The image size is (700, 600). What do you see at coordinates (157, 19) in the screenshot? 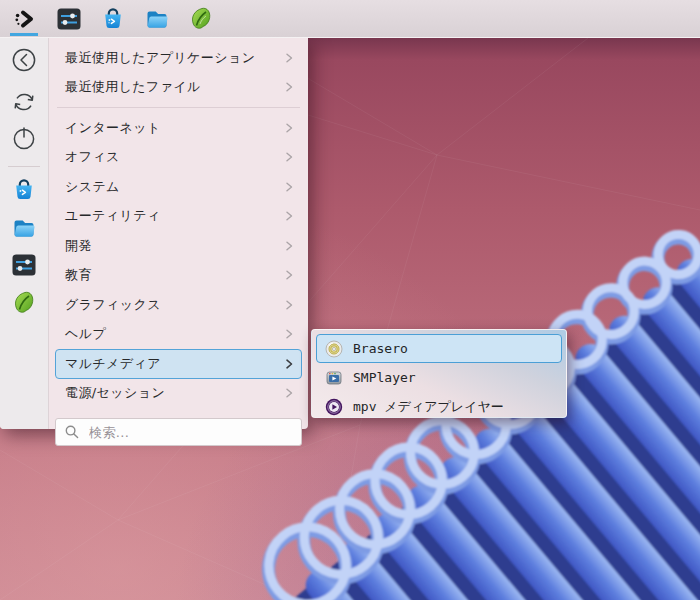
I see `panel-file-manager-button` at bounding box center [157, 19].